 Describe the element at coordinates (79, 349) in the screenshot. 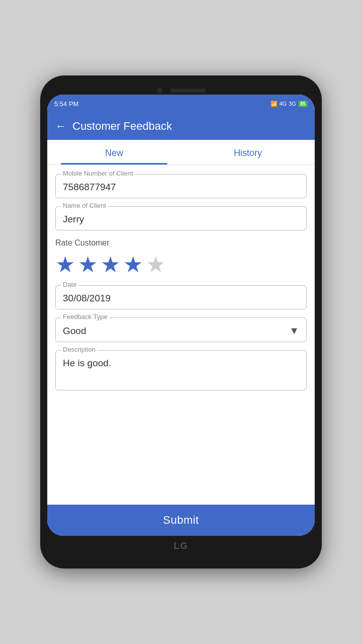

I see `description-label: Description` at that location.